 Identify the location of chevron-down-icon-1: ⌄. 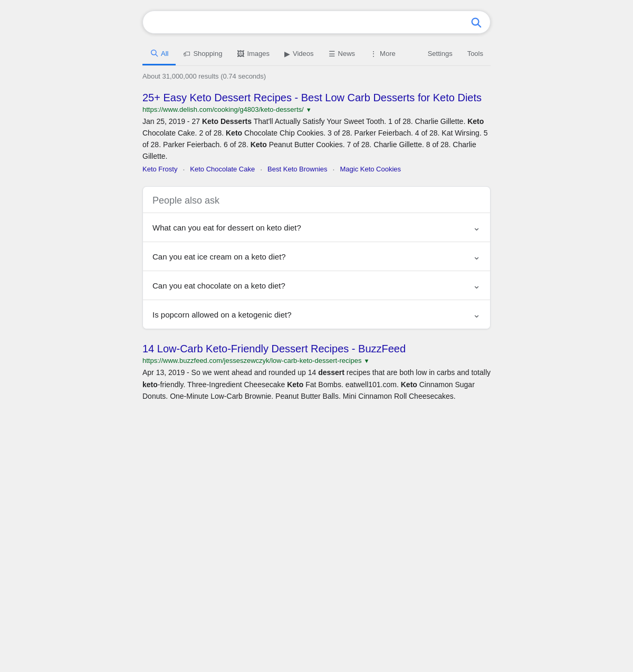
(477, 227).